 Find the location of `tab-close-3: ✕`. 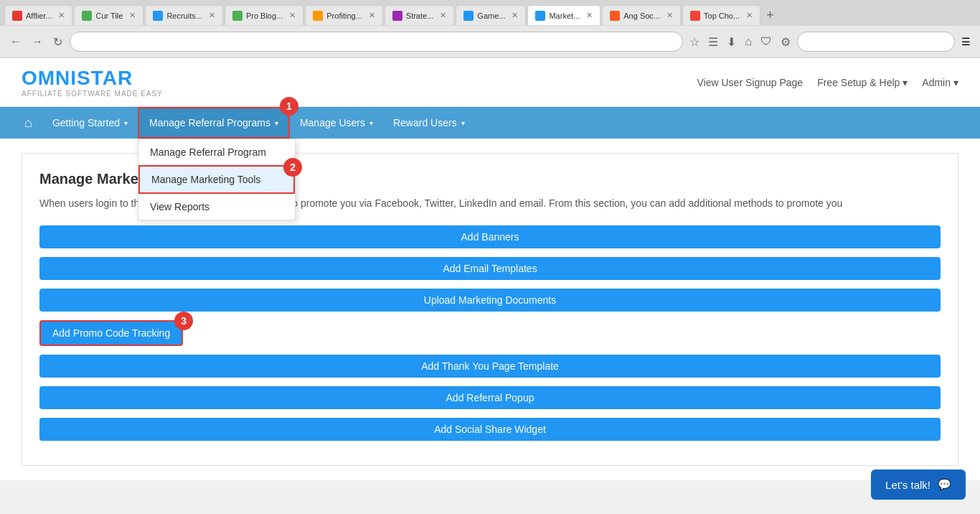

tab-close-3: ✕ is located at coordinates (212, 16).